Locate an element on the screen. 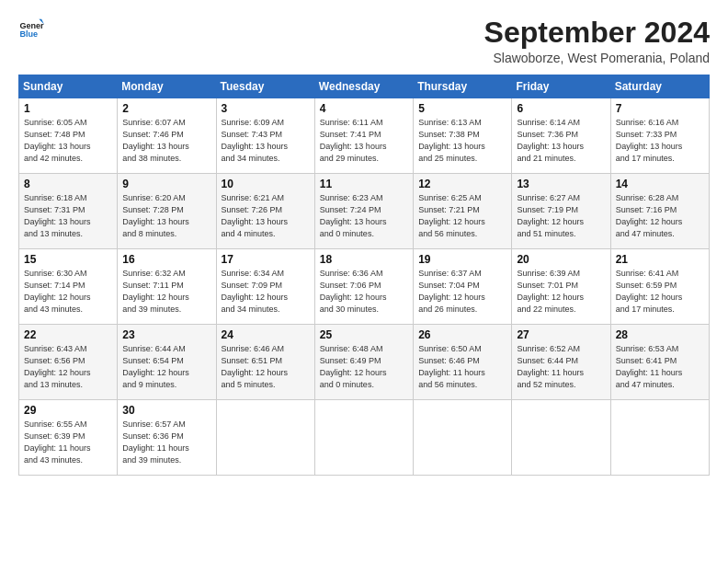 Image resolution: width=728 pixels, height=563 pixels. calendar-day-cell: 16Sunrise: 6:32 AM Sunset: 7:11 PM Dayli… is located at coordinates (167, 287).